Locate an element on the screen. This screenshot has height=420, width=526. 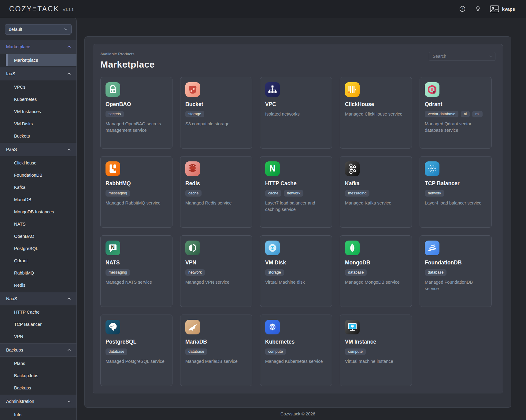
nats-bubble-icon is located at coordinates (113, 248).